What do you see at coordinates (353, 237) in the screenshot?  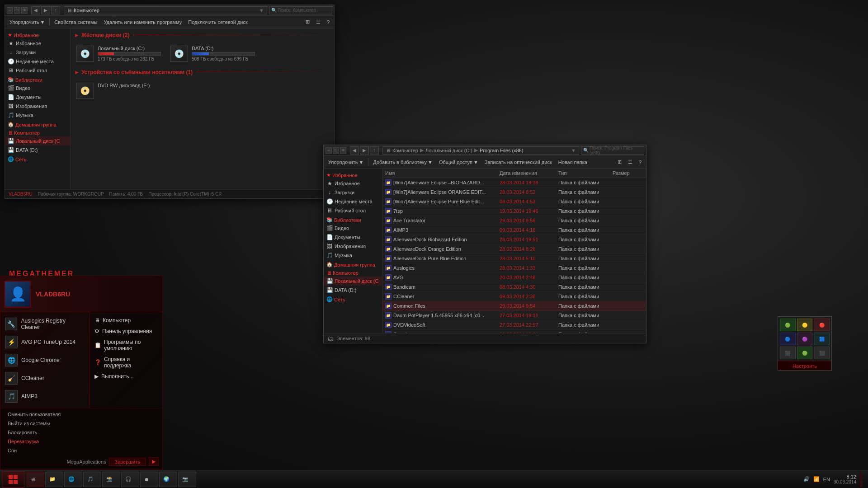 I see `w2-sidebar-docs: 📄 Документы` at bounding box center [353, 237].